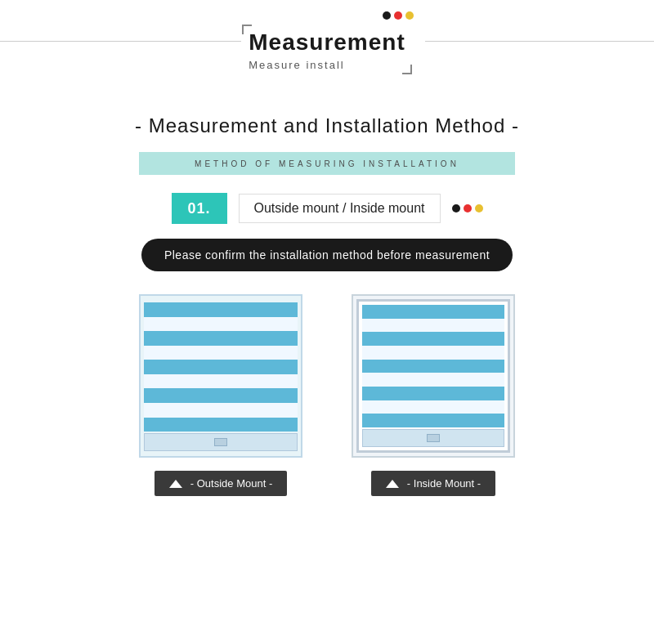 This screenshot has height=644, width=654. What do you see at coordinates (433, 438) in the screenshot?
I see `inside-bottom-rail` at bounding box center [433, 438].